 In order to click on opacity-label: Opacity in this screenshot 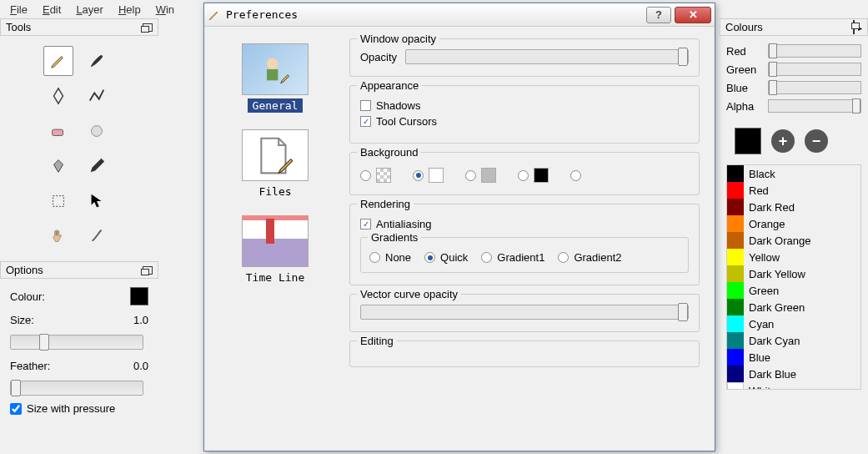, I will do `click(379, 57)`.